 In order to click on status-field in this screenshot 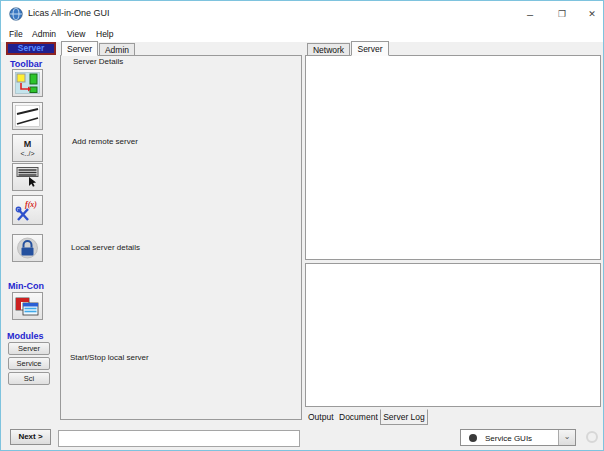, I will do `click(179, 438)`.